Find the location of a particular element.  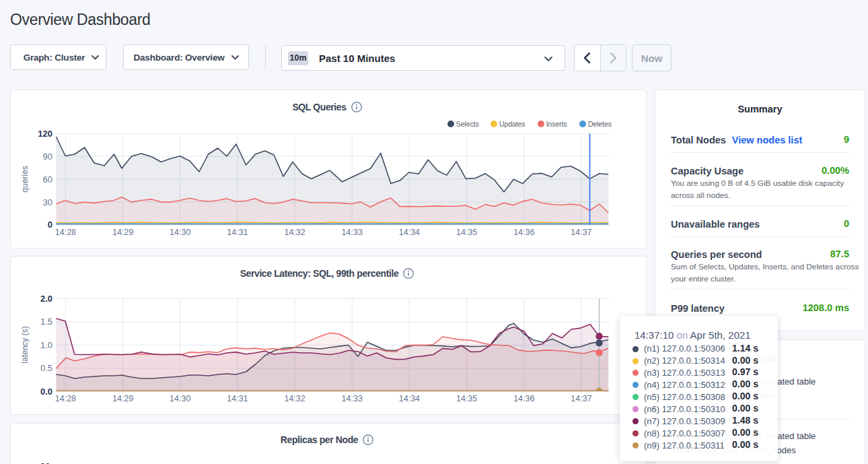

svg-text: 1.5 is located at coordinates (46, 322).